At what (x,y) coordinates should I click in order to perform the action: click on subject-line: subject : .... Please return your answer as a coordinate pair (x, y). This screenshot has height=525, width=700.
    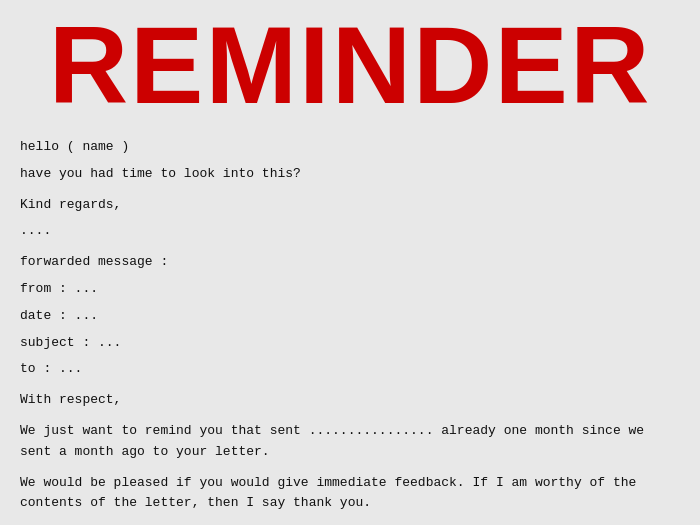
    Looking at the image, I should click on (350, 344).